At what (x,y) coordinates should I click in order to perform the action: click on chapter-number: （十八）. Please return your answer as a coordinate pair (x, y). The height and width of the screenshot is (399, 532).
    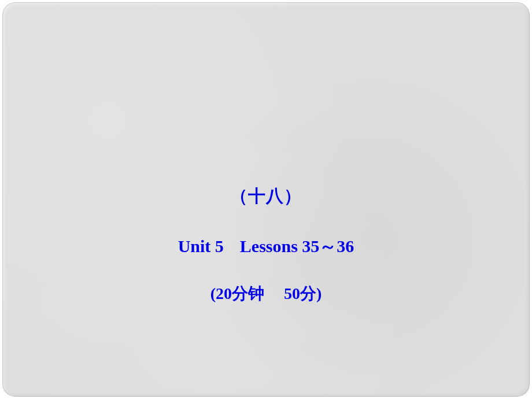
    Looking at the image, I should click on (266, 197).